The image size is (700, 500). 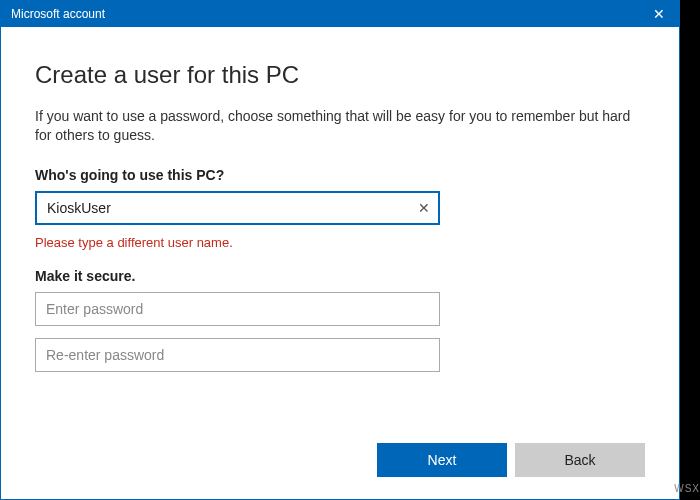 I want to click on username-label: Who's going to use this PC?, so click(x=340, y=175).